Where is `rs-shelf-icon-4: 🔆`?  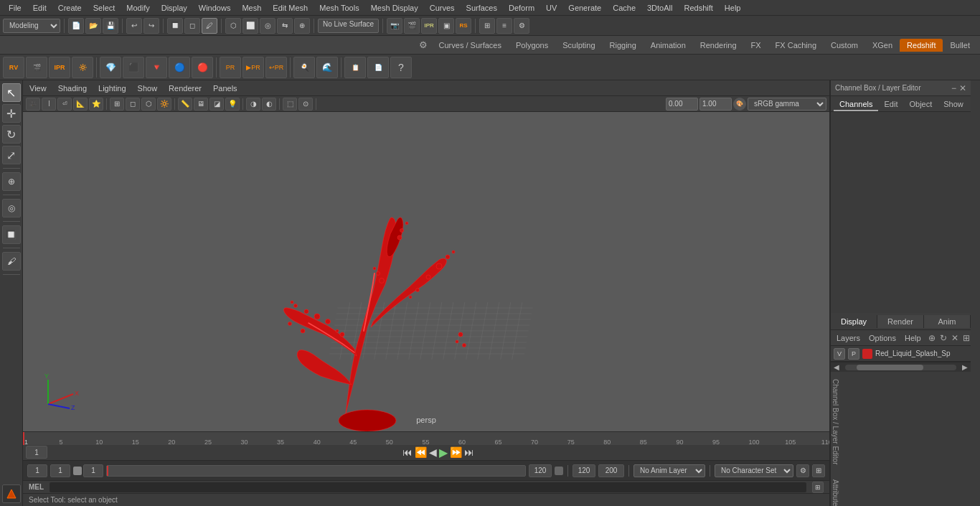
rs-shelf-icon-4: 🔆 is located at coordinates (83, 67).